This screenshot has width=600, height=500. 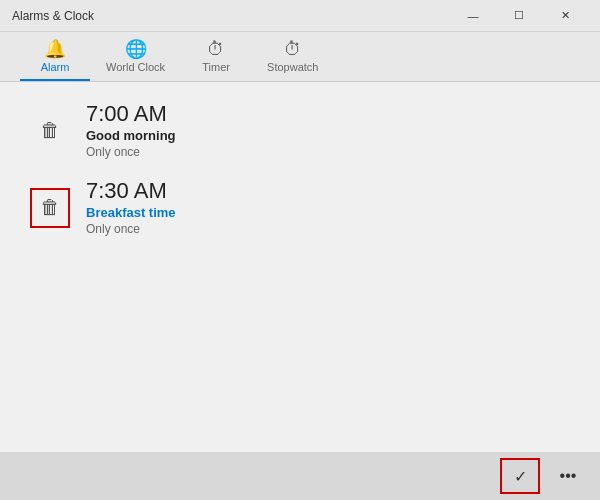 What do you see at coordinates (136, 56) in the screenshot?
I see `tab-world-clock: 🌐 World Clock` at bounding box center [136, 56].